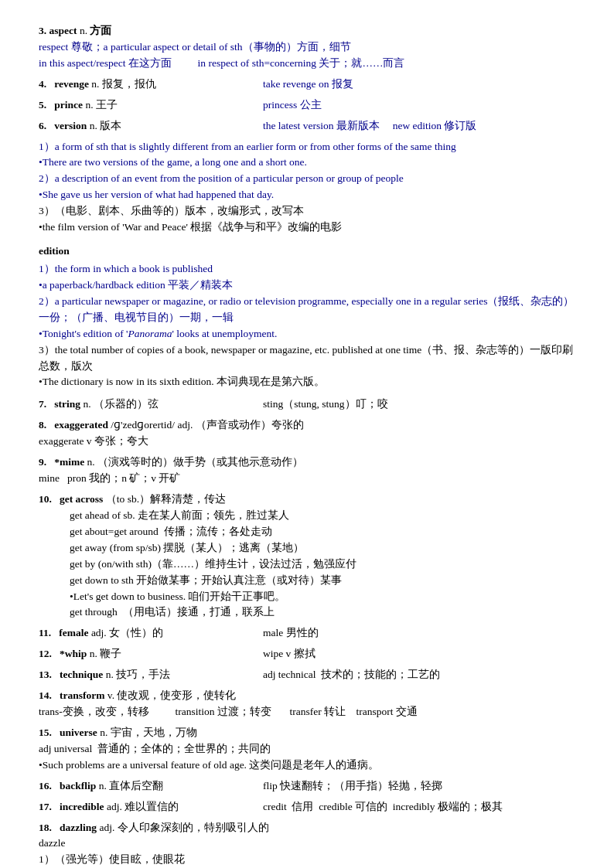  I want to click on sub-item: get about=get around 传播；流传；各处走动, so click(326, 532).